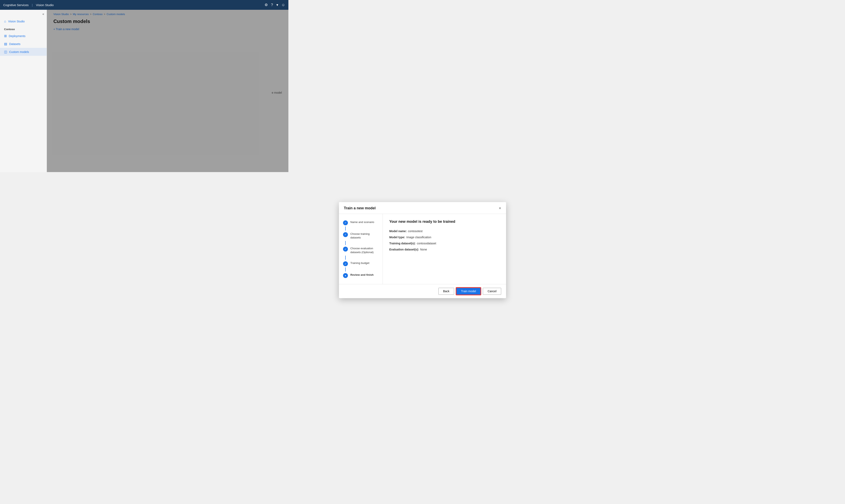 Image resolution: width=845 pixels, height=504 pixels. Describe the element at coordinates (15, 44) in the screenshot. I see `sidebar-label-datasets: Datasets` at that location.